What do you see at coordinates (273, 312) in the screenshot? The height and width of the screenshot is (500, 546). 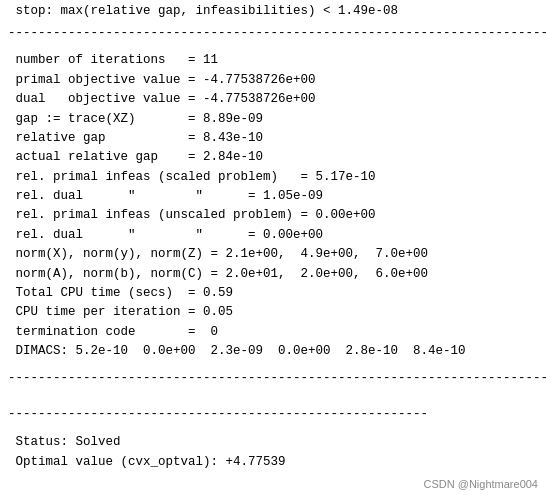 I see `stat-line: CPU time per iteration = 0.05` at bounding box center [273, 312].